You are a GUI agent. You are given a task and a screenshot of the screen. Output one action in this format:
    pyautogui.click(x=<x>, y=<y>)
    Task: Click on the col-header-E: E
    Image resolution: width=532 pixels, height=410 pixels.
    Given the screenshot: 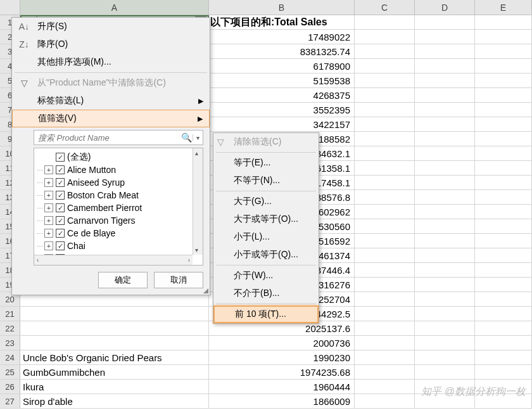 What is the action you would take?
    pyautogui.click(x=504, y=8)
    